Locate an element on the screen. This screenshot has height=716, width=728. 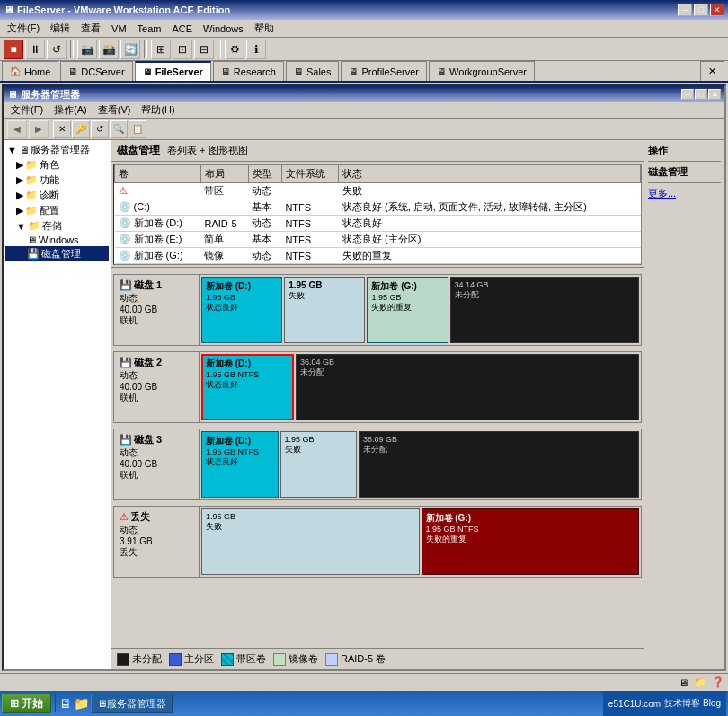
table-row: 💿 新加卷 (G:) 镜像 动态 NTFS 失败的重复 is located at coordinates (377, 256).